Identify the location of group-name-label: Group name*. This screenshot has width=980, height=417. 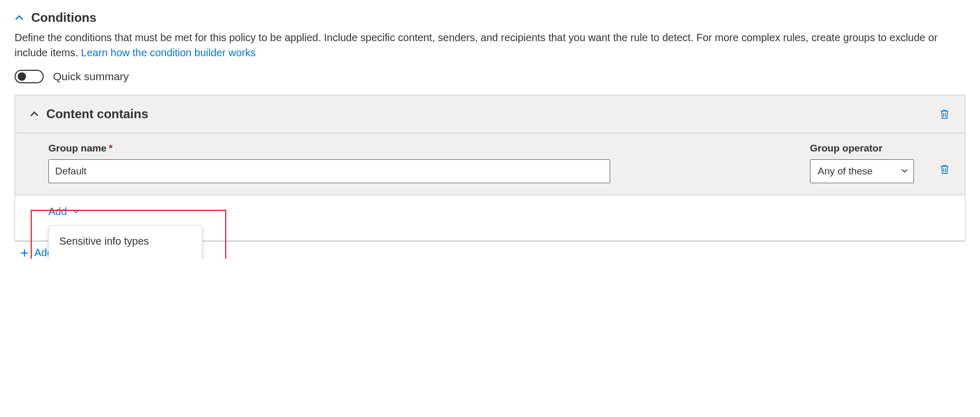
(417, 148).